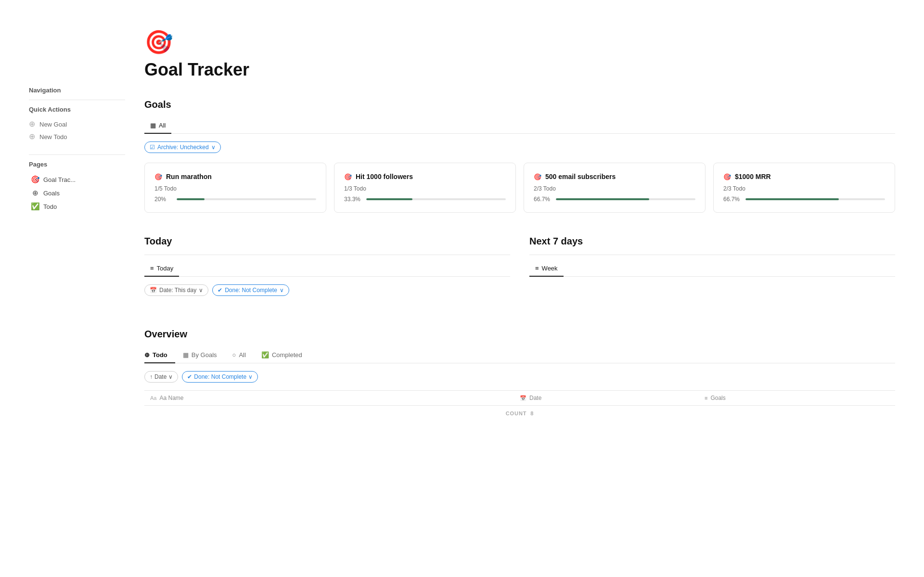  I want to click on goal-card-icon-1: 🎯, so click(348, 177).